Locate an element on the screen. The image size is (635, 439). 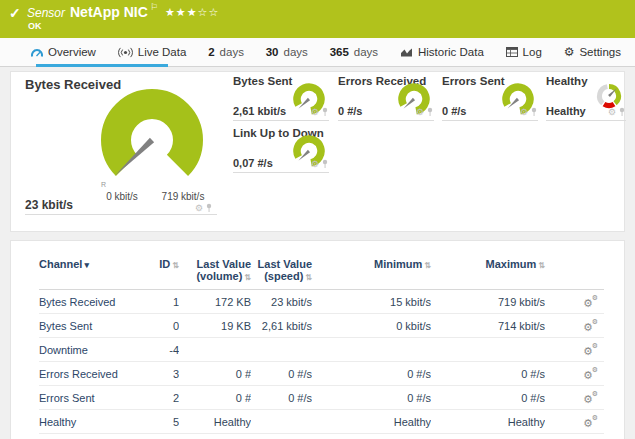
status-badge: OK is located at coordinates (35, 26).